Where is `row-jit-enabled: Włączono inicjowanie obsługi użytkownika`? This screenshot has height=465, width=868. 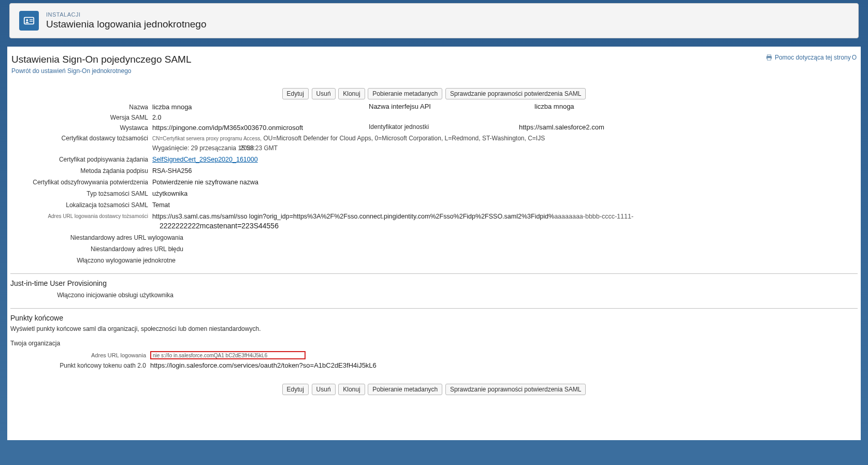 row-jit-enabled: Włączono inicjowanie obsługi użytkownika is located at coordinates (434, 295).